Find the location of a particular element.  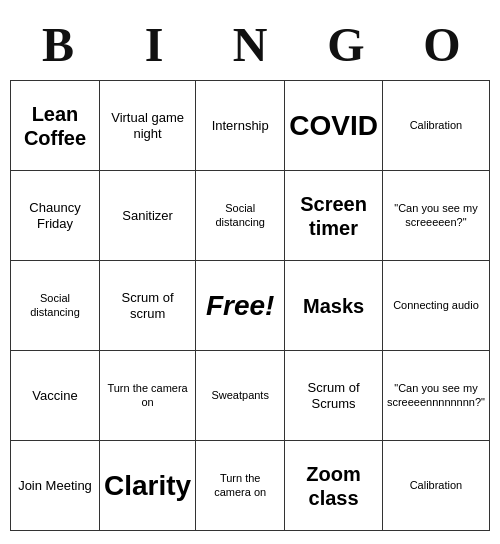

bingo-cell: Screen timer is located at coordinates (334, 216).